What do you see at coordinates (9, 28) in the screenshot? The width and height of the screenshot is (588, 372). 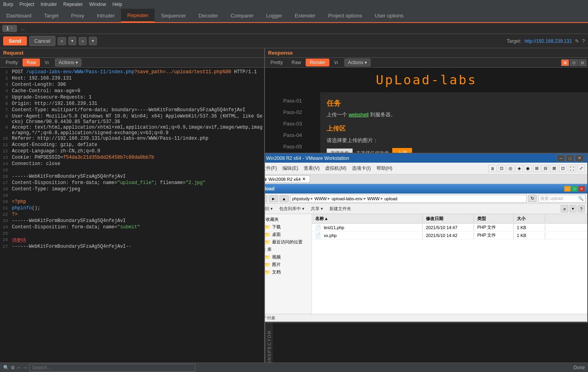 I see `repeater-tab-1: 1 ×` at bounding box center [9, 28].